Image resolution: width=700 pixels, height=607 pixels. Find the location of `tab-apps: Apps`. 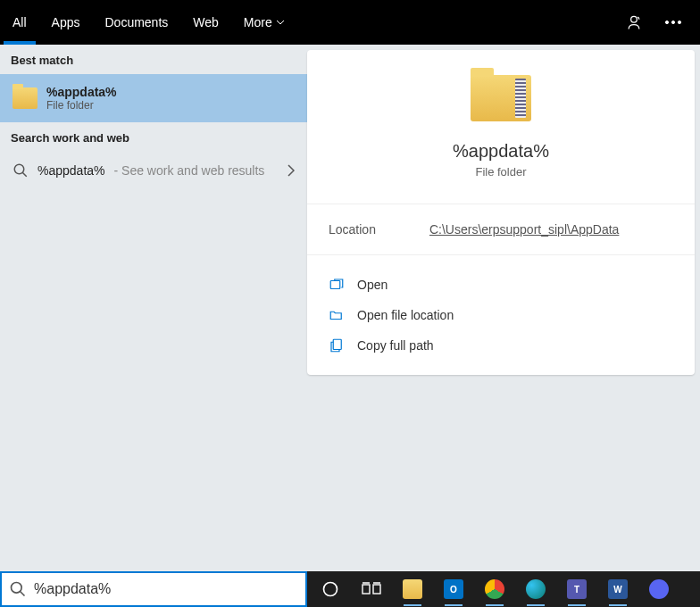

tab-apps: Apps is located at coordinates (66, 22).